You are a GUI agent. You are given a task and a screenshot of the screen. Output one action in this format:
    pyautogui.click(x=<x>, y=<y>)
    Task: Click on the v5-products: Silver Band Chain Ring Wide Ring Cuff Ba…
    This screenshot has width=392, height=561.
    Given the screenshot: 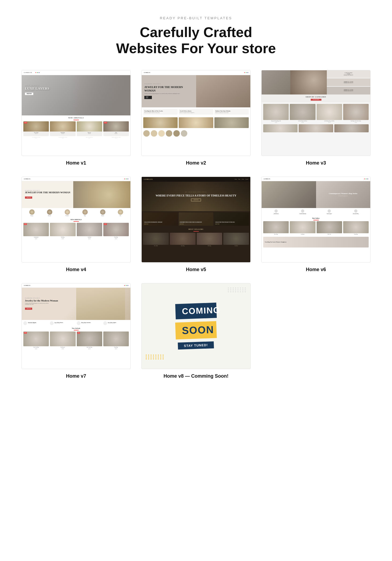 What is the action you would take?
    pyautogui.click(x=196, y=241)
    